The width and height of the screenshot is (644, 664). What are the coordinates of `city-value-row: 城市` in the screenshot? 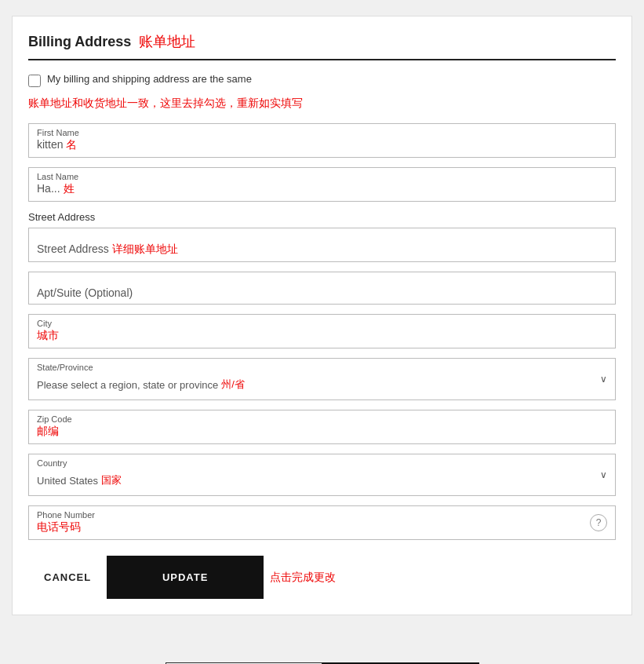 It's located at (322, 331).